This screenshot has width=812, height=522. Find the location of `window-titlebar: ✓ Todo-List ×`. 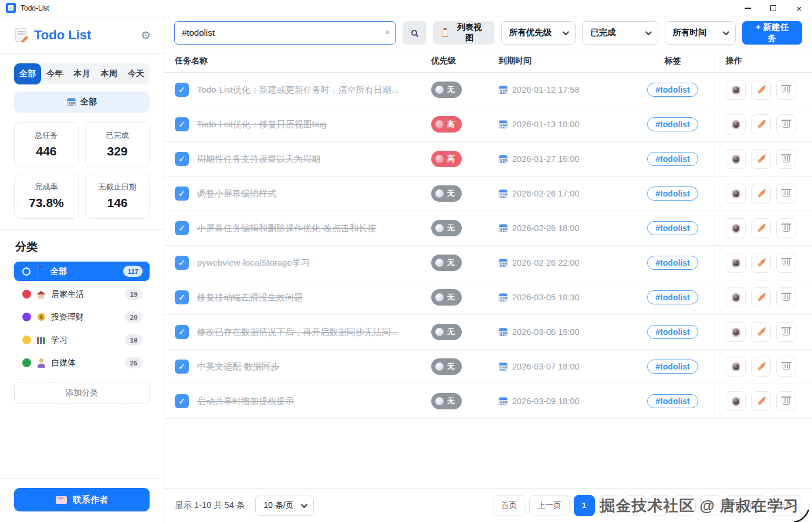

window-titlebar: ✓ Todo-List × is located at coordinates (406, 8).